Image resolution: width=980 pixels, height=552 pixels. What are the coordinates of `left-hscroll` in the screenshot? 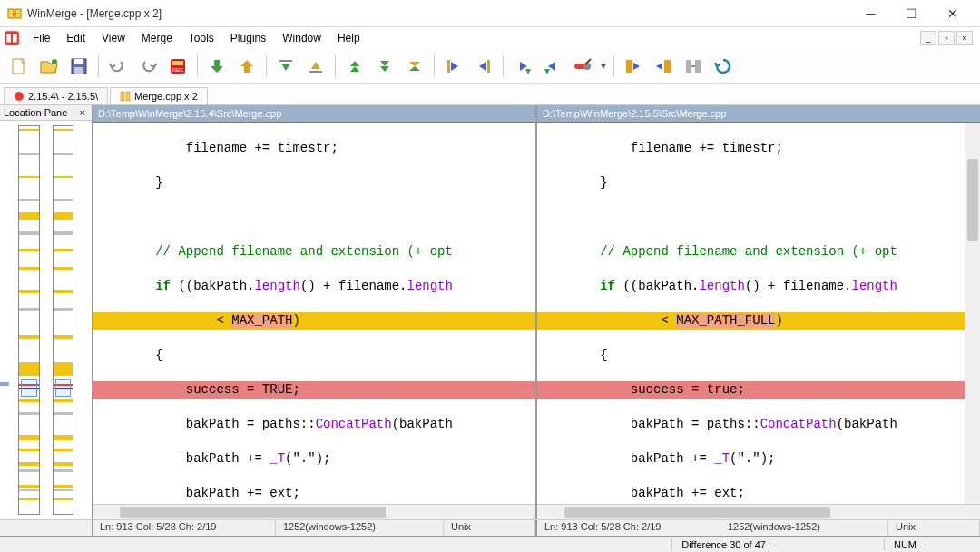 It's located at (314, 512).